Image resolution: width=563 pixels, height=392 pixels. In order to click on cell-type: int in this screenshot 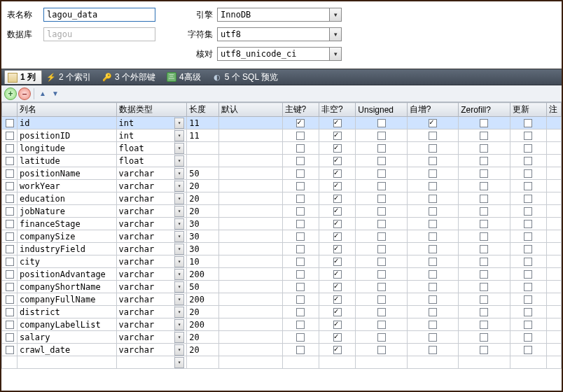, I will do `click(146, 136)`.